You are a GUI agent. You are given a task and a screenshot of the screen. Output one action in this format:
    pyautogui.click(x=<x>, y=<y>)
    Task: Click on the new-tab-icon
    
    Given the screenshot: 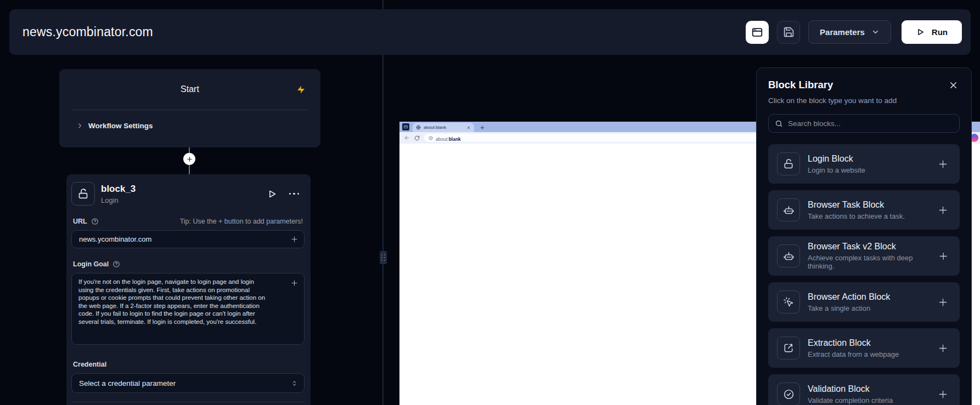 What is the action you would take?
    pyautogui.click(x=482, y=128)
    